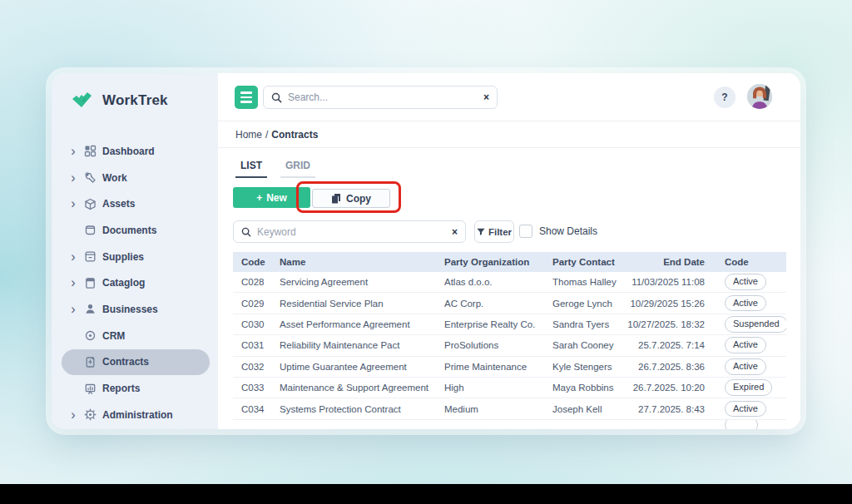 The height and width of the screenshot is (504, 852). Describe the element at coordinates (295, 135) in the screenshot. I see `breadcrumb-current: Contracts` at that location.